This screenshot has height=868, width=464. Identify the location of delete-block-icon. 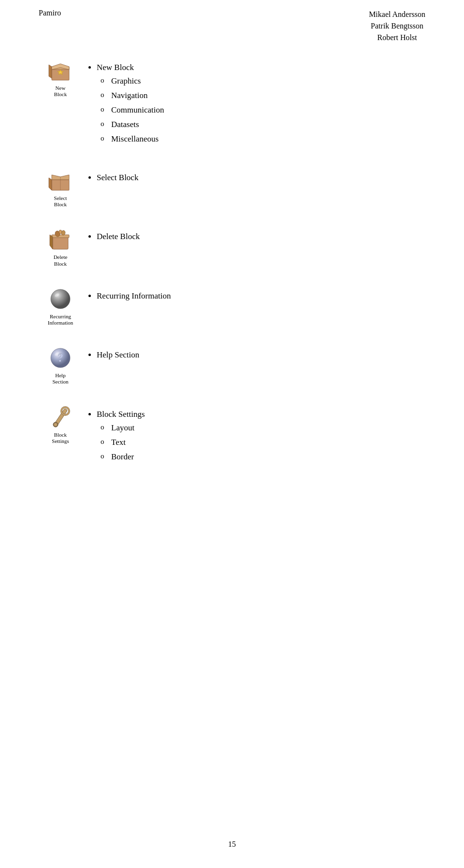
(60, 240).